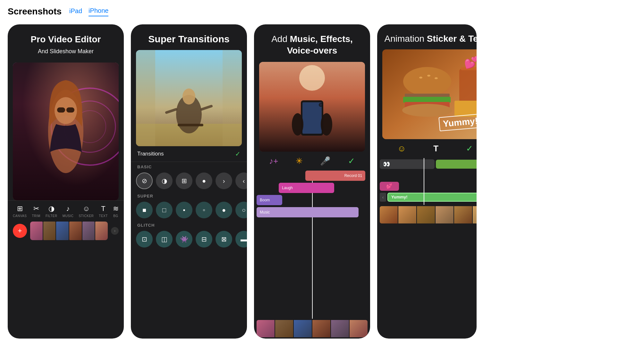  I want to click on basic-icons-row: ⊘ ◑ ⊞ ● › ‹ ›, so click(189, 181).